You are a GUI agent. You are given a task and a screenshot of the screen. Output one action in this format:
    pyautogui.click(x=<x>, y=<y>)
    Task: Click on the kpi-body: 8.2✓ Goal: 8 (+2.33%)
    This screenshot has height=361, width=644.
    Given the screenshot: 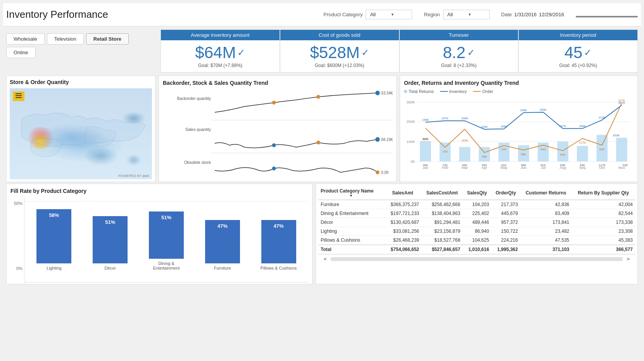 What is the action you would take?
    pyautogui.click(x=459, y=56)
    